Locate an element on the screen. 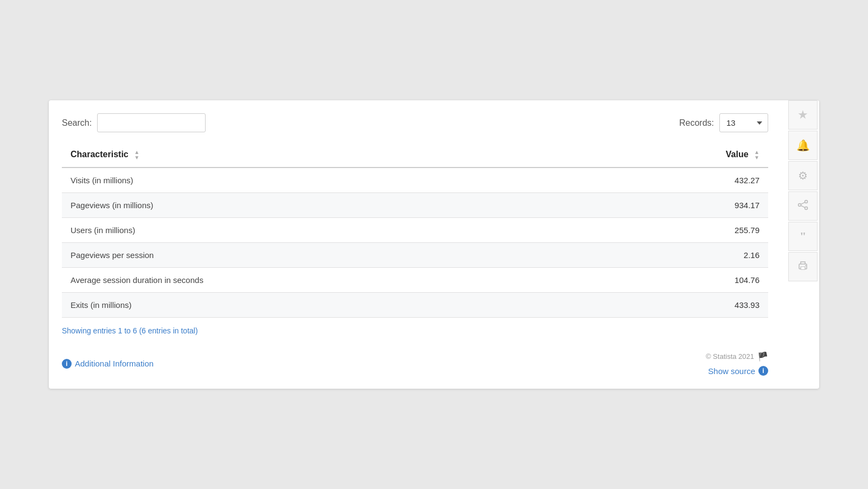 The height and width of the screenshot is (489, 868). bottom-links-row: i Additional Information © Statista 2021… is located at coordinates (434, 363).